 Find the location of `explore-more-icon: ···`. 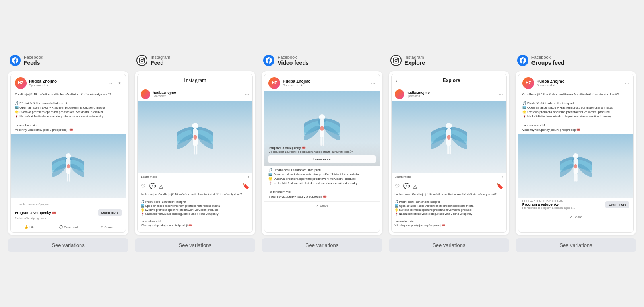

explore-more-icon: ··· is located at coordinates (501, 94).